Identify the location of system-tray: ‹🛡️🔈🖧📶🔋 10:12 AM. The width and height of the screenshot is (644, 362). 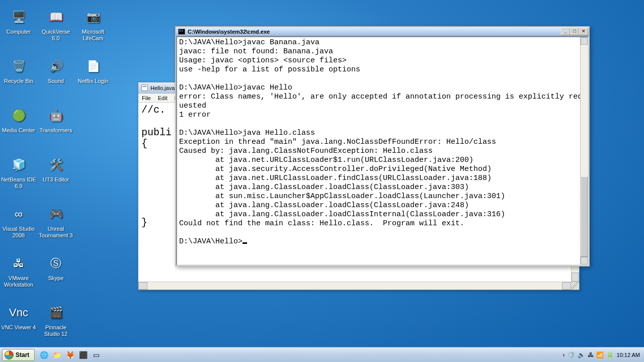
(604, 355).